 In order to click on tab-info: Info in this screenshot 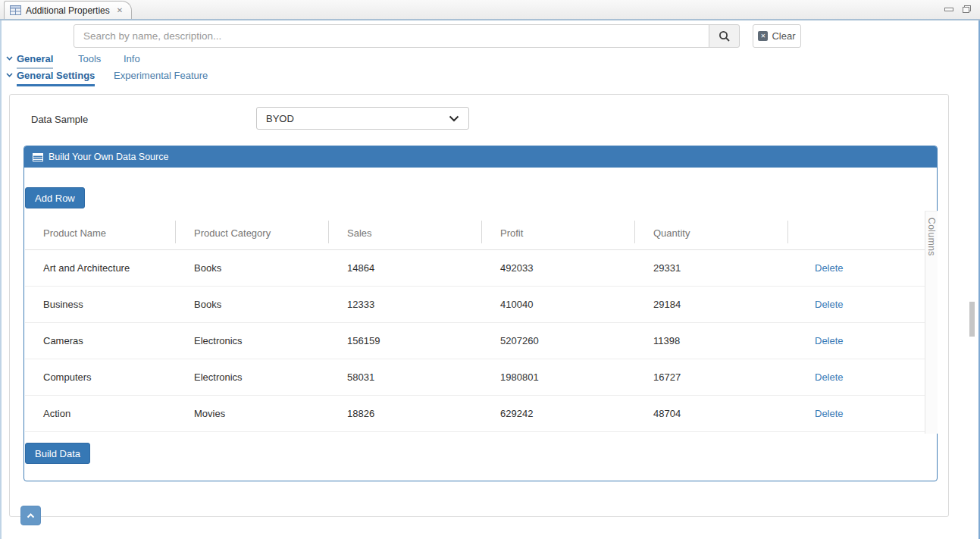, I will do `click(132, 59)`.